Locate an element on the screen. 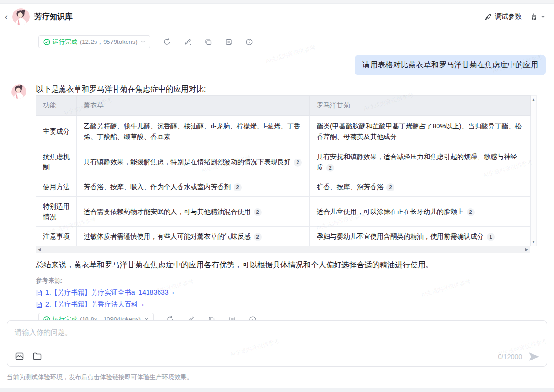 This screenshot has height=392, width=554. debug-params-label: 调试参数 is located at coordinates (508, 17).